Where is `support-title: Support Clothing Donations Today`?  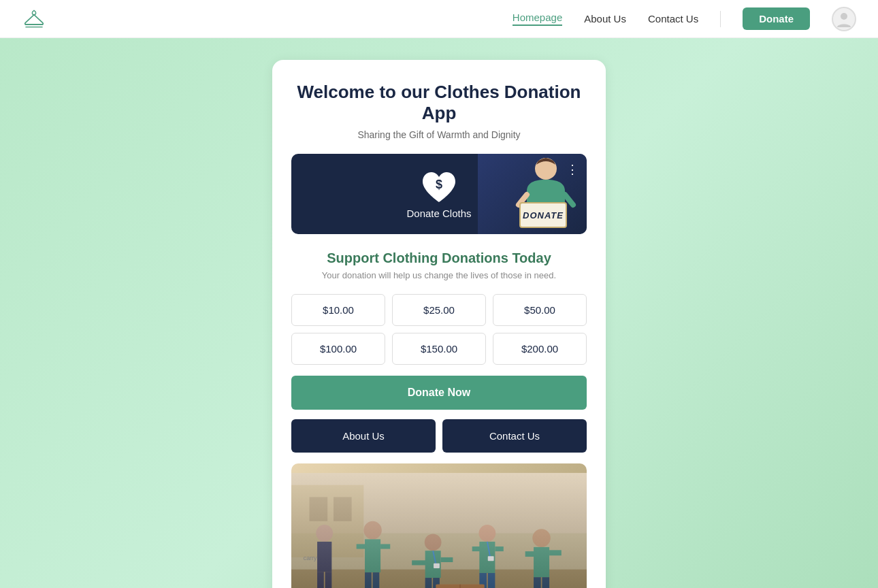 support-title: Support Clothing Donations Today is located at coordinates (439, 259).